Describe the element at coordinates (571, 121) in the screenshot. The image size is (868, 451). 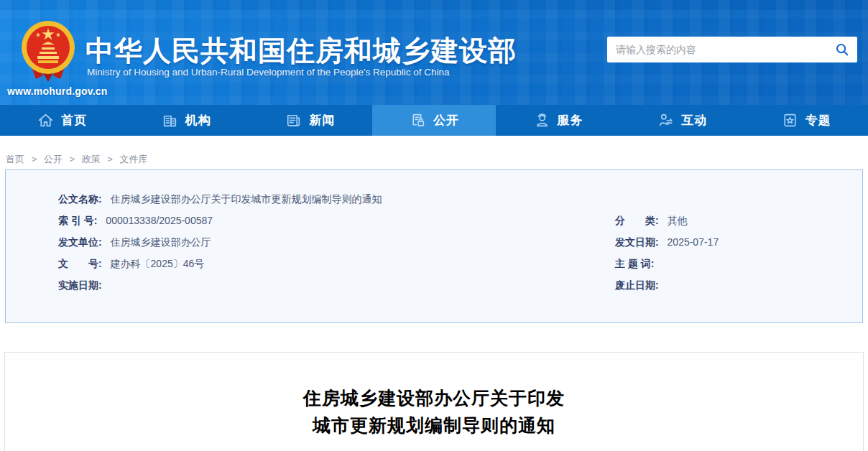
I see `nav-item-label: 服务` at that location.